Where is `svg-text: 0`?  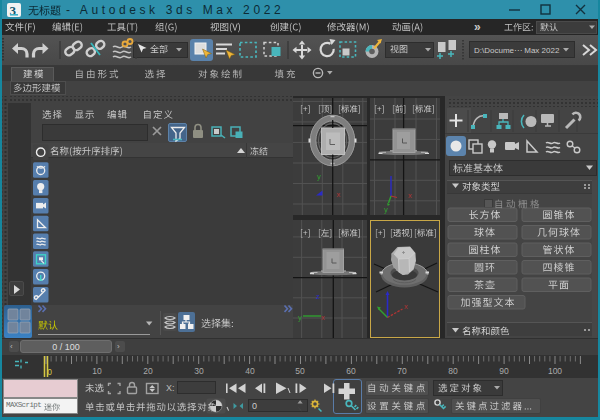 svg-text: 0 is located at coordinates (50, 372).